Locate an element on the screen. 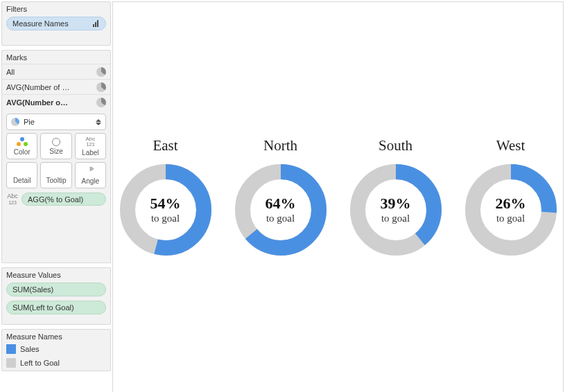  marks-row-label: AVG(Number of … is located at coordinates (38, 87).